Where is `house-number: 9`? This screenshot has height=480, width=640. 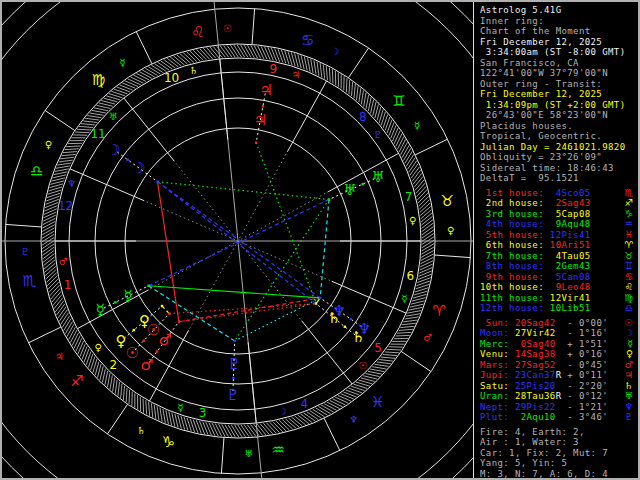
house-number: 9 is located at coordinates (274, 69).